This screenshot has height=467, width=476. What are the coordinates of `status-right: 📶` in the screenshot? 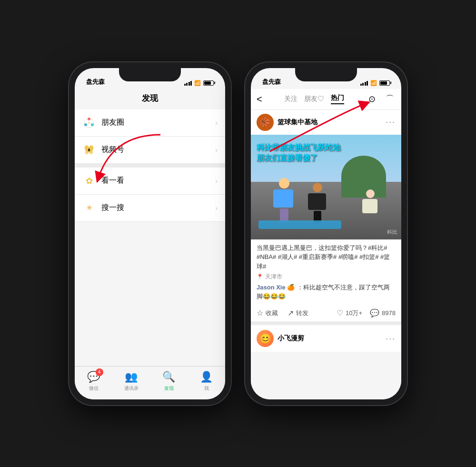 It's located at (199, 83).